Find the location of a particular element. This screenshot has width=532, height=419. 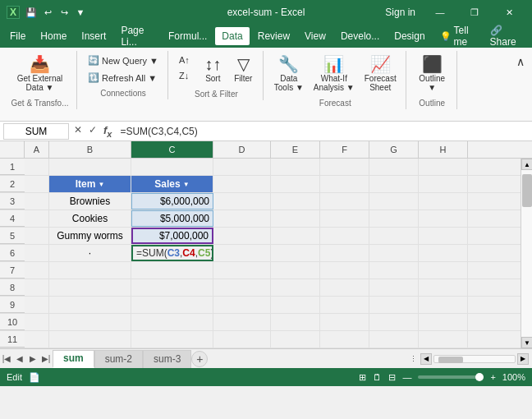

col-header-h: H is located at coordinates (443, 150).